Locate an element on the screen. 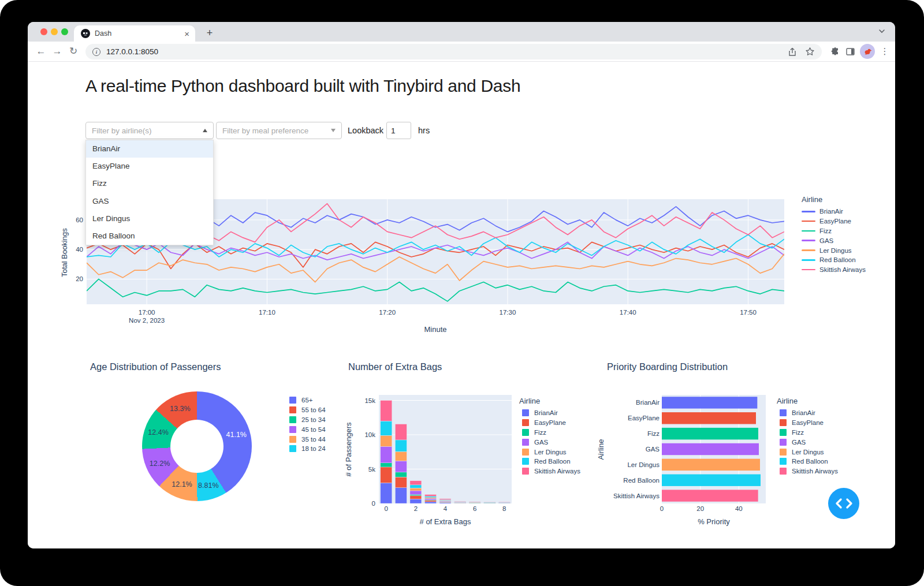  chevron-up-icon is located at coordinates (205, 130).